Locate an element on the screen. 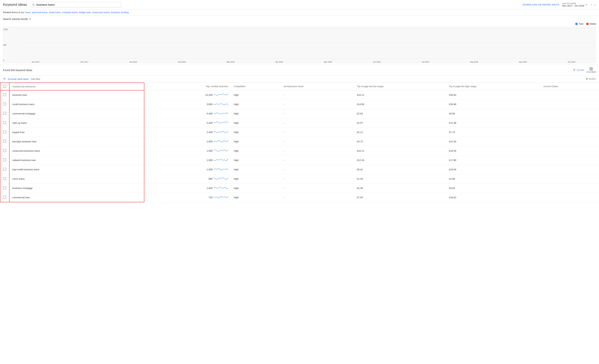 The image size is (599, 364). related-term-unsecured-loans: unsecured loans is located at coordinates (101, 12).